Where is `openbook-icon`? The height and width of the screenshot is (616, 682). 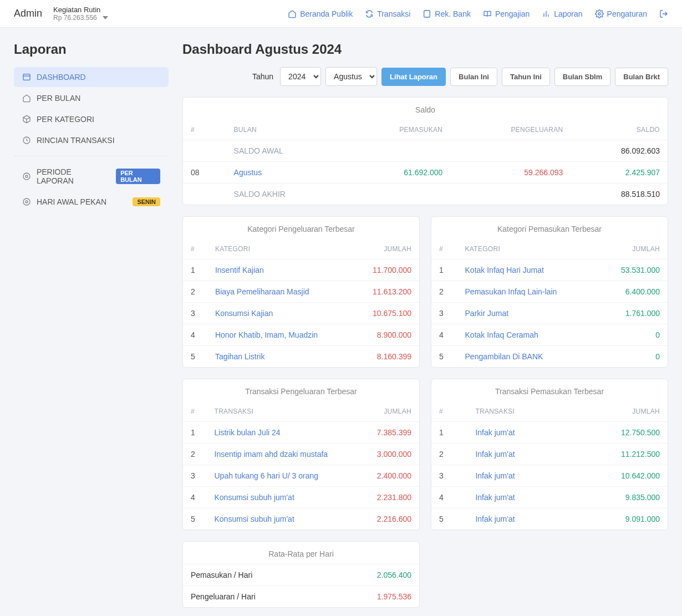 openbook-icon is located at coordinates (487, 14).